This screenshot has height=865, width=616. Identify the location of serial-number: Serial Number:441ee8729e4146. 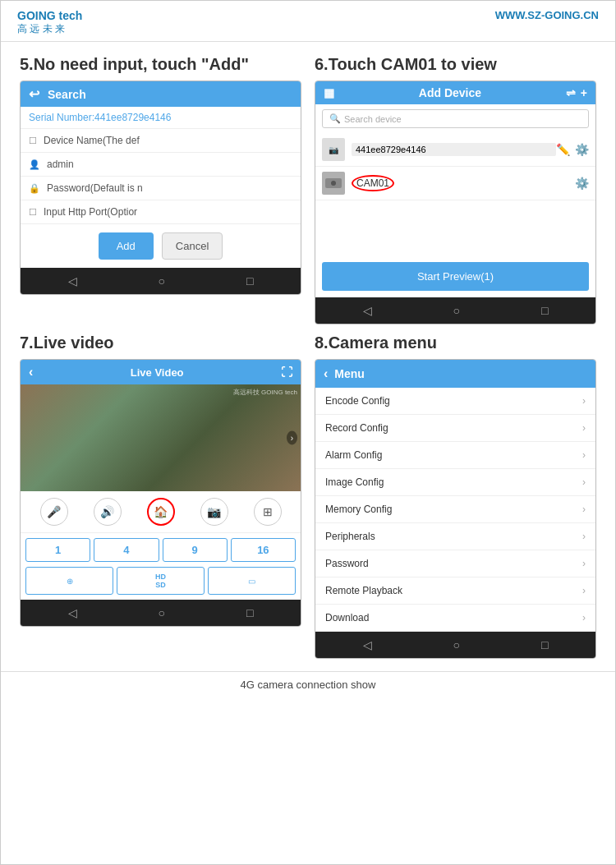
(161, 118).